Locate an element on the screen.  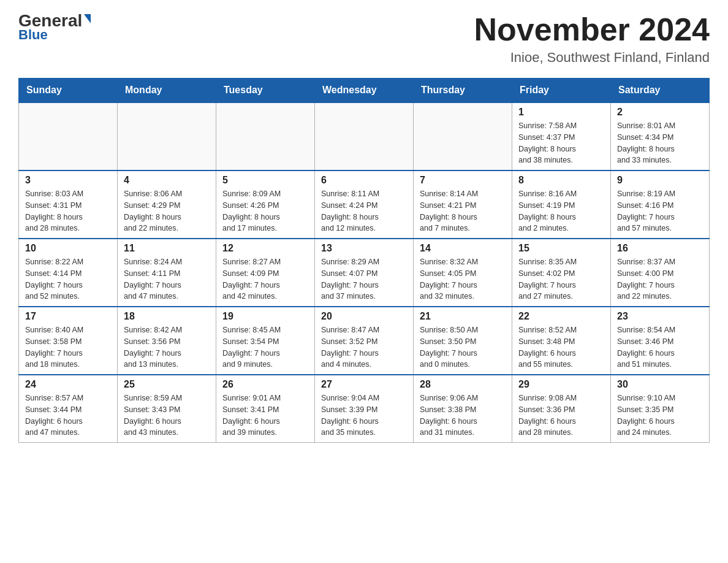
col-tuesday: Tuesday is located at coordinates (266, 91).